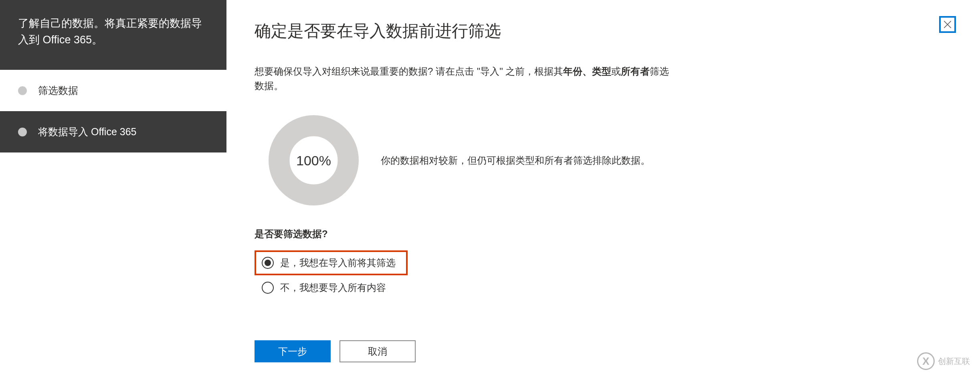  What do you see at coordinates (331, 288) in the screenshot?
I see `radio-option-no: 不，我想要导入所有内容` at bounding box center [331, 288].